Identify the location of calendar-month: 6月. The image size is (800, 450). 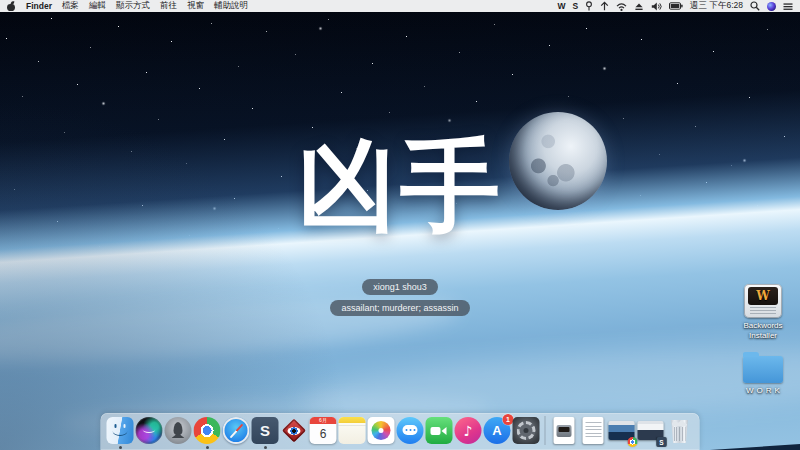
(324, 420).